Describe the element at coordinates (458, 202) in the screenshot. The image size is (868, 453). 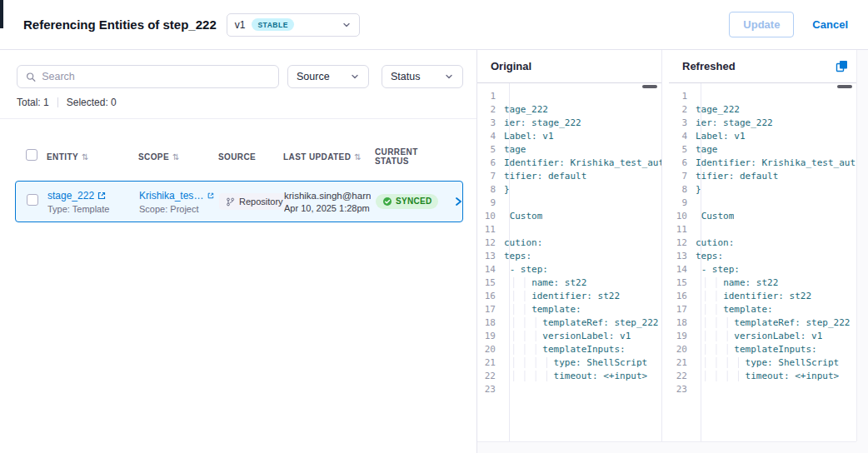
I see `chevron-right-icon` at that location.